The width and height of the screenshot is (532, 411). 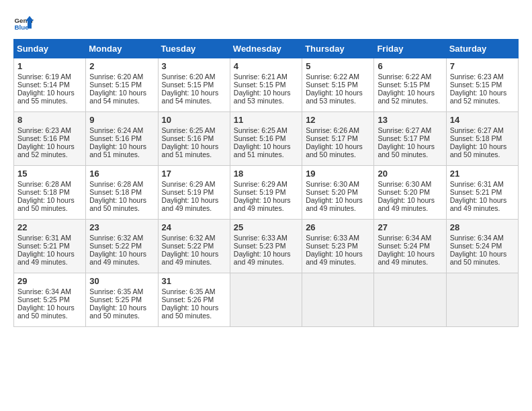 What do you see at coordinates (50, 66) in the screenshot?
I see `day-number: 1` at bounding box center [50, 66].